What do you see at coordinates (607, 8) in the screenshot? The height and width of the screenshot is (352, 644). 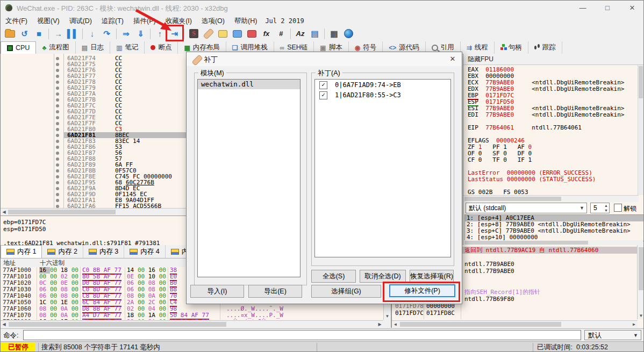 I see `maximize-button: □` at bounding box center [607, 8].